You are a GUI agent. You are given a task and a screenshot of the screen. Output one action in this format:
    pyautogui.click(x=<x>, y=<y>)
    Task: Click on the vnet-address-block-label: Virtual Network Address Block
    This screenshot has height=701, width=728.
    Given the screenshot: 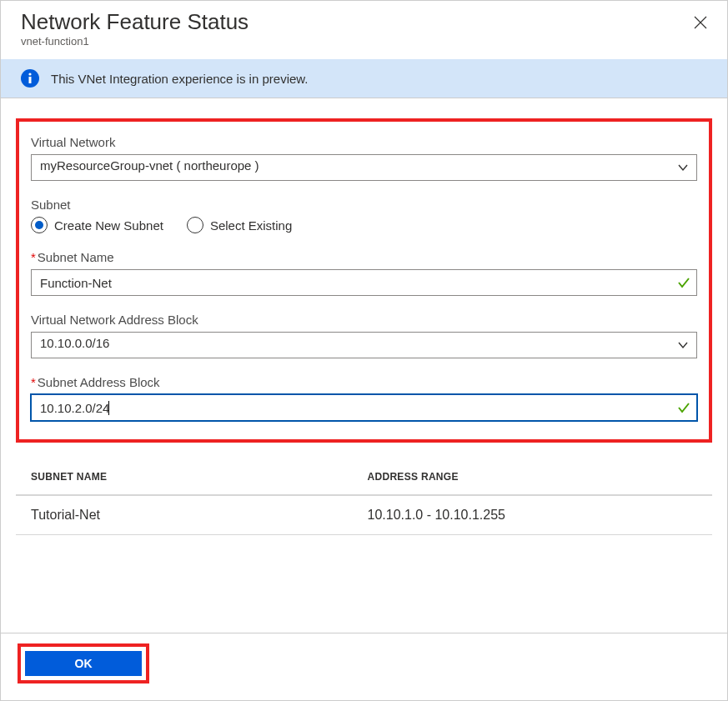 What is the action you would take?
    pyautogui.click(x=364, y=320)
    